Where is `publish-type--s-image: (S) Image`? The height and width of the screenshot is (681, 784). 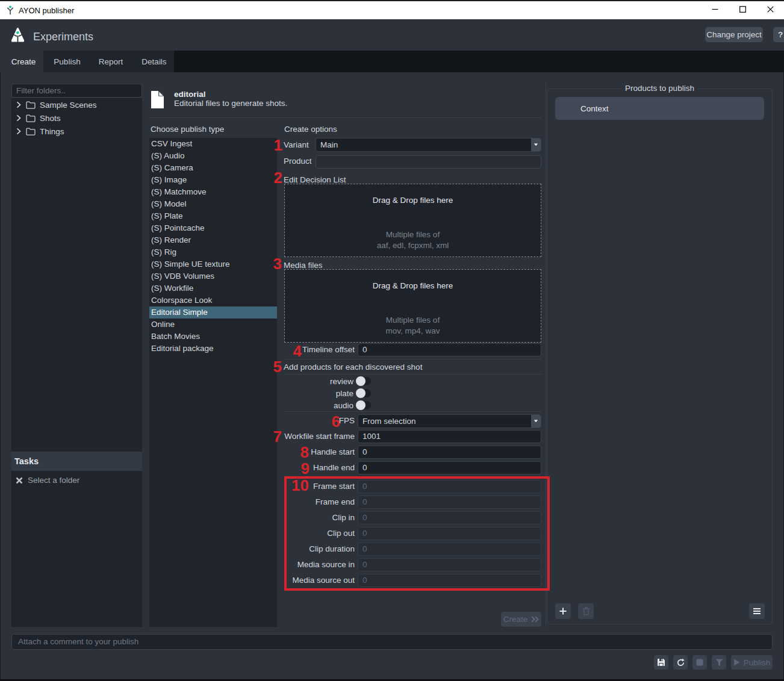 publish-type--s-image: (S) Image is located at coordinates (213, 180).